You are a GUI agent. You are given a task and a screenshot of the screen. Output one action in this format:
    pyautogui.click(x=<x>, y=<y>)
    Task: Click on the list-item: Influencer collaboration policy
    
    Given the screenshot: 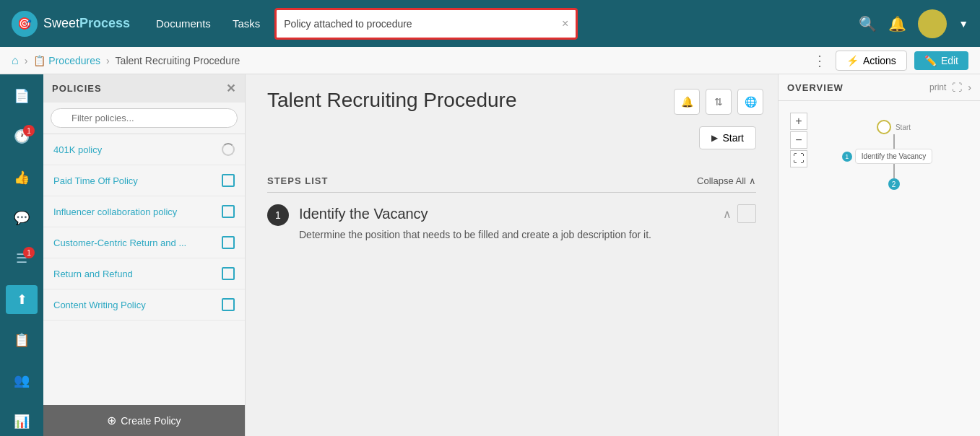 What is the action you would take?
    pyautogui.click(x=144, y=212)
    